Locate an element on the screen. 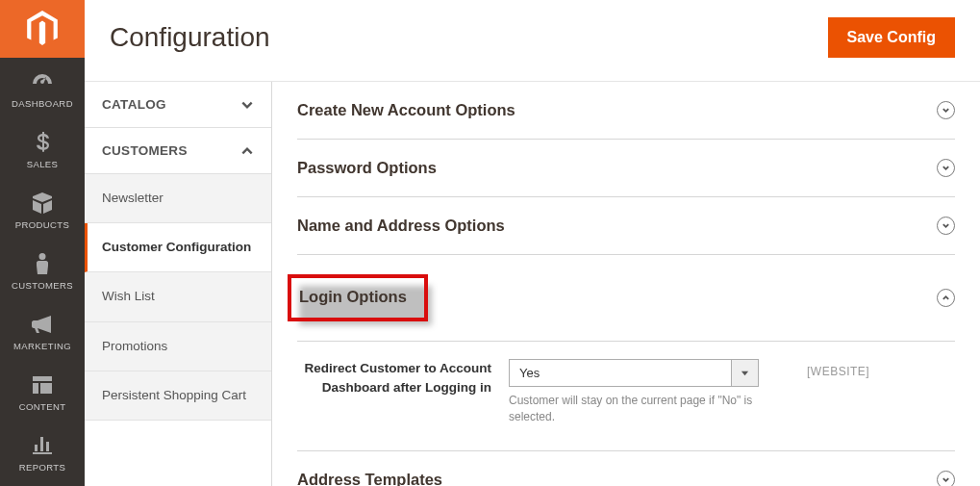 Image resolution: width=980 pixels, height=486 pixels. nav-label: MARKETING is located at coordinates (42, 346).